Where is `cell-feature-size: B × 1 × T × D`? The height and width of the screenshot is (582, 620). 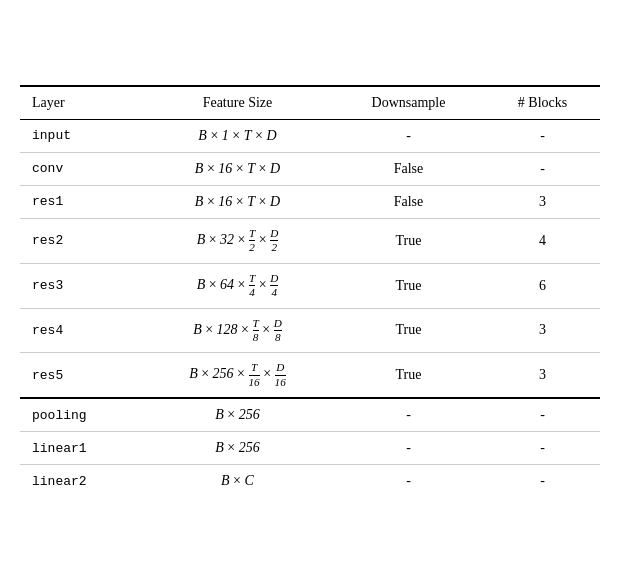
cell-feature-size: B × 1 × T × D is located at coordinates (238, 136).